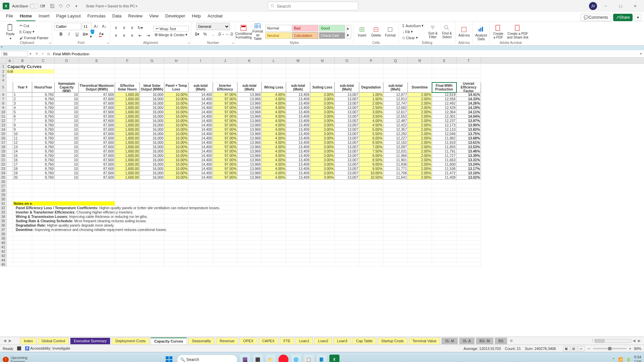 This screenshot has height=362, width=644. Describe the element at coordinates (268, 341) in the screenshot. I see `sheet-tab-capex: CAPEX` at that location.